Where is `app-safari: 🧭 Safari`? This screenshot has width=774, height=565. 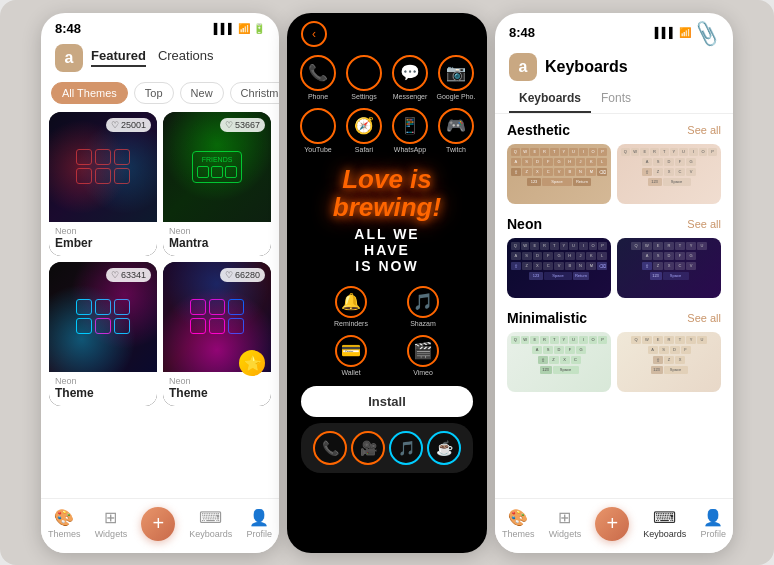
app-safari: 🧭 Safari is located at coordinates (364, 130).